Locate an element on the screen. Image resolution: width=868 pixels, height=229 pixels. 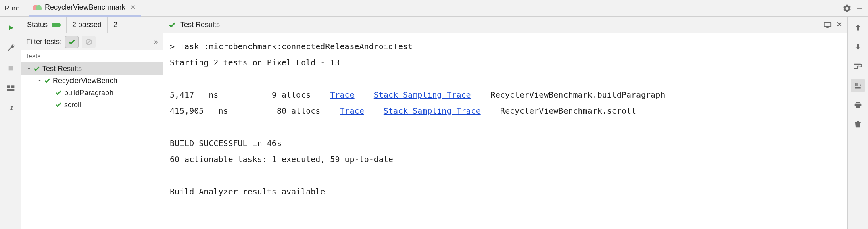
tree-class-label: RecyclerViewBench is located at coordinates (85, 81).